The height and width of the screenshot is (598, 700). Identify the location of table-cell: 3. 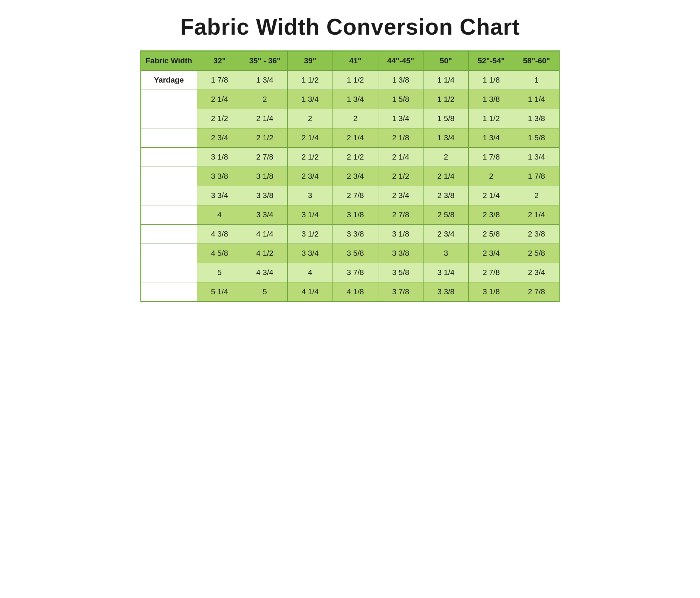
(310, 196).